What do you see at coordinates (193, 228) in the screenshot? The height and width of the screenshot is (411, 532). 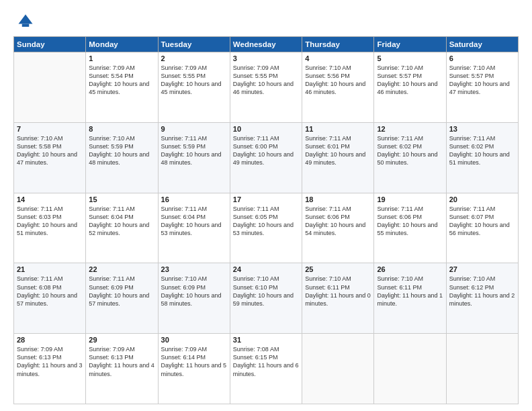 I see `day-cell: 16Sunrise: 7:11 AMSunset: 6:04 PMDayligh…` at bounding box center [193, 228].